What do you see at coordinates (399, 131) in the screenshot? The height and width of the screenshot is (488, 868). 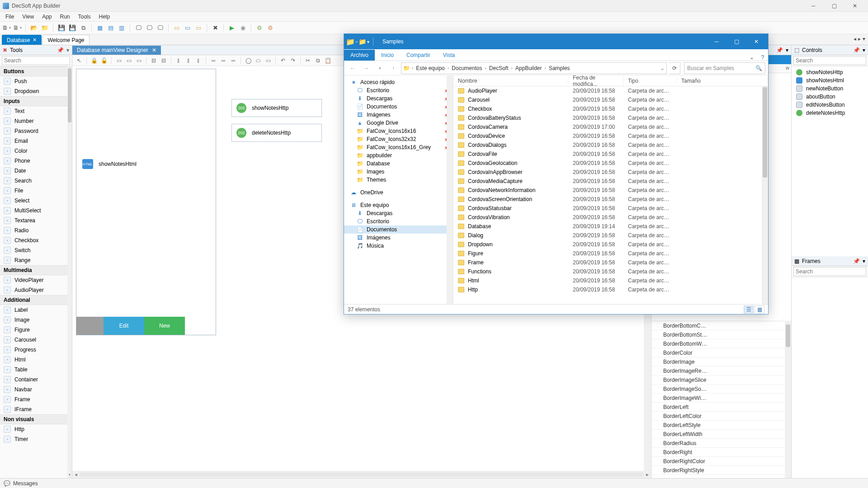 I see `nav-item: 📁FatCow_Icons16x16📌` at bounding box center [399, 131].